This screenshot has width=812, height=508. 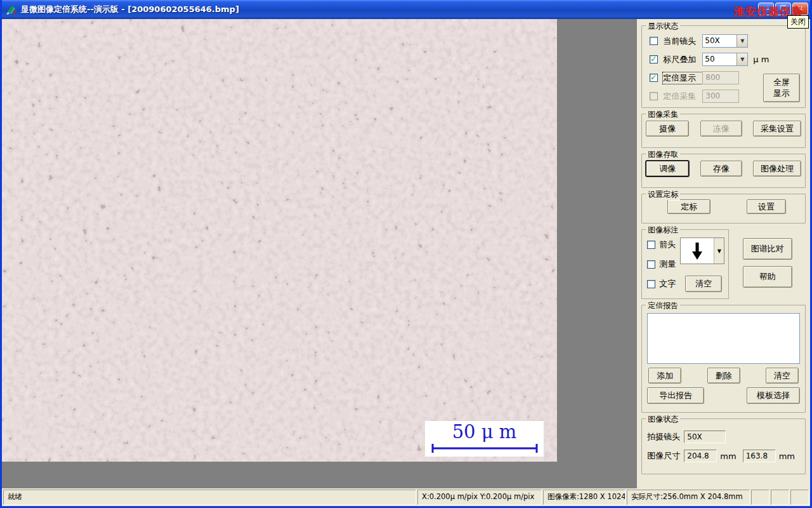 I want to click on calibrate-button: 定标, so click(x=689, y=207).